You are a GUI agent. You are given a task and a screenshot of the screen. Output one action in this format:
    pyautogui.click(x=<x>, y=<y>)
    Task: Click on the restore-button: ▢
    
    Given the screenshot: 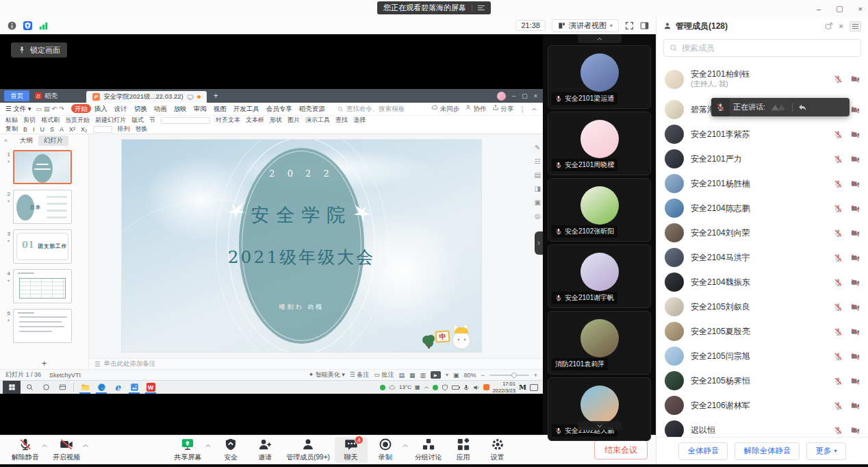 What is the action you would take?
    pyautogui.click(x=839, y=8)
    